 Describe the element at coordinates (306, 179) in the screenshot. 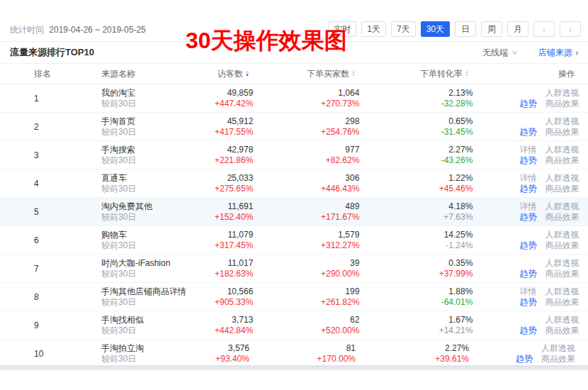

I see `buyers-value: 306` at that location.